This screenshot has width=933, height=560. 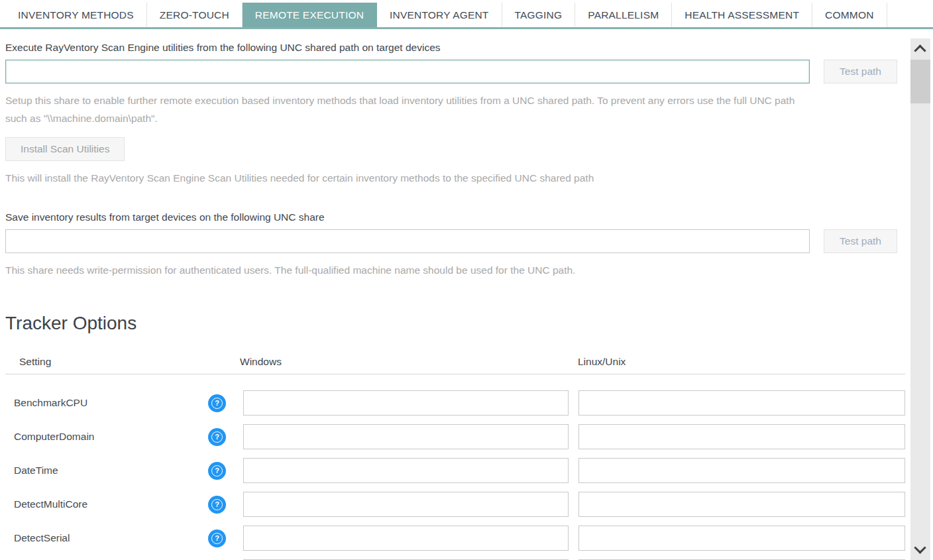 What do you see at coordinates (122, 362) in the screenshot?
I see `column-header-setting: Setting` at bounding box center [122, 362].